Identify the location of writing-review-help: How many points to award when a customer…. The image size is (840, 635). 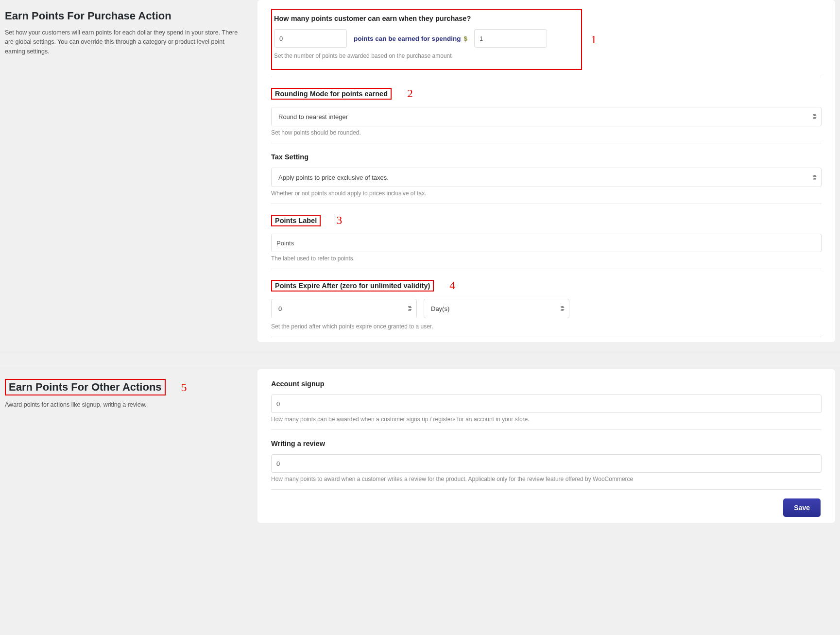
(546, 479).